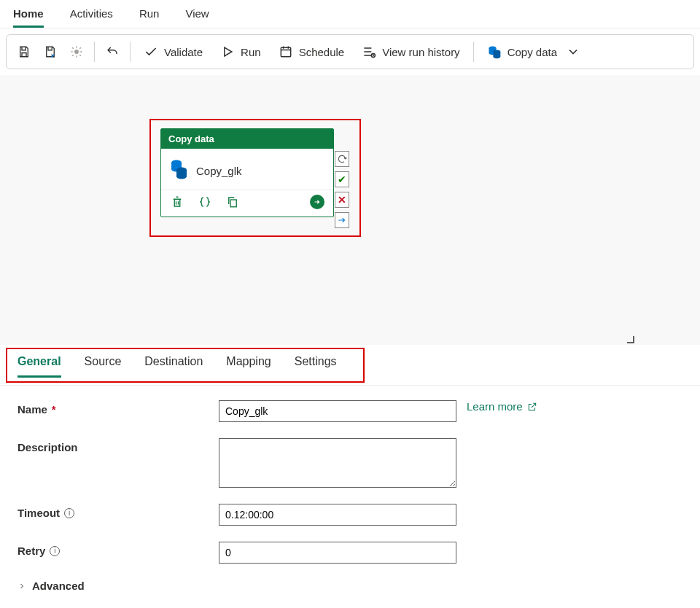 The image size is (700, 608). Describe the element at coordinates (247, 173) in the screenshot. I see `activity-copy-data: Copy data Copy_glk` at that location.